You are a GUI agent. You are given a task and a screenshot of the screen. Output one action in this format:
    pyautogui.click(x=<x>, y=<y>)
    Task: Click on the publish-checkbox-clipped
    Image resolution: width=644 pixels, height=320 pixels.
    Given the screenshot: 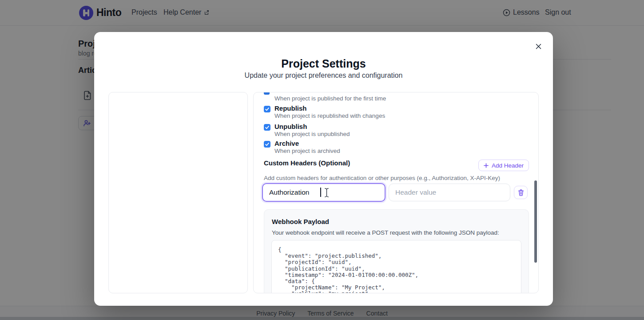 What is the action you would take?
    pyautogui.click(x=266, y=93)
    